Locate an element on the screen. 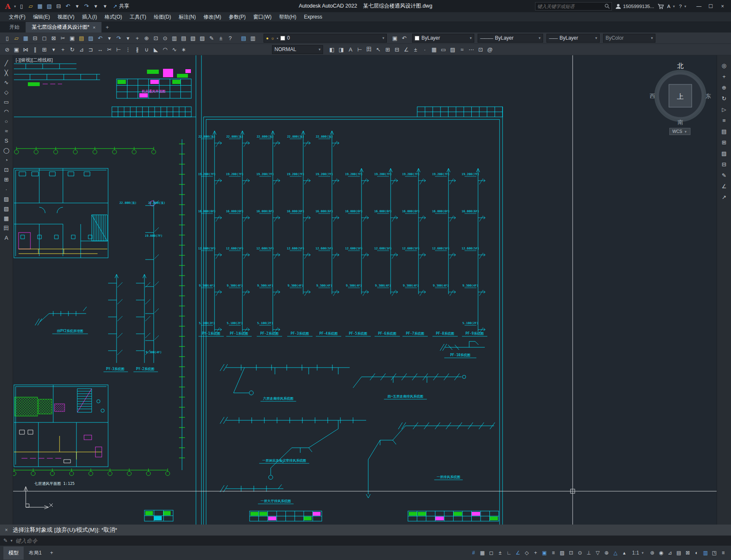  orbit-icon: ↻ is located at coordinates (724, 99).